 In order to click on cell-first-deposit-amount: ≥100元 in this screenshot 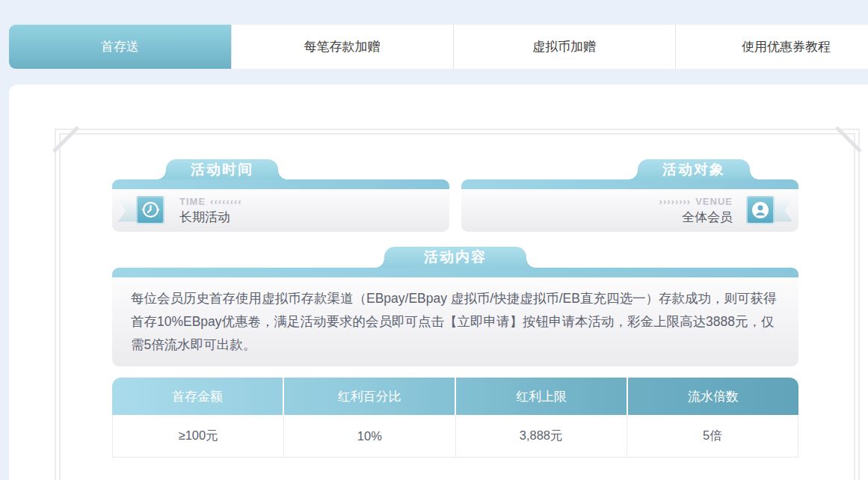, I will do `click(198, 436)`.